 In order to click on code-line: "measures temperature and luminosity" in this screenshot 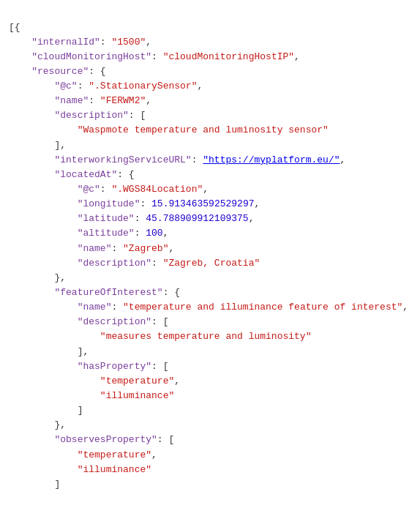, I will do `click(210, 337)`.